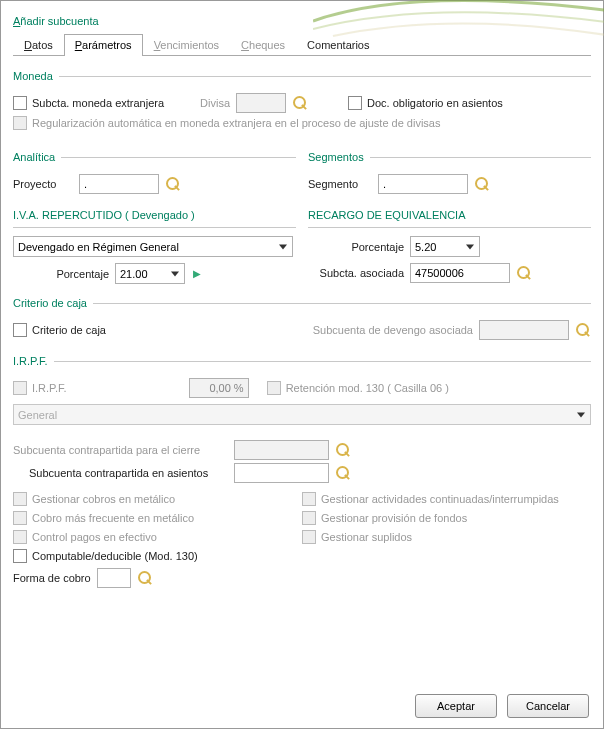 This screenshot has height=729, width=604. I want to click on label-sub-asientos: Subcuenta contrapartida en asientos, so click(120, 473).